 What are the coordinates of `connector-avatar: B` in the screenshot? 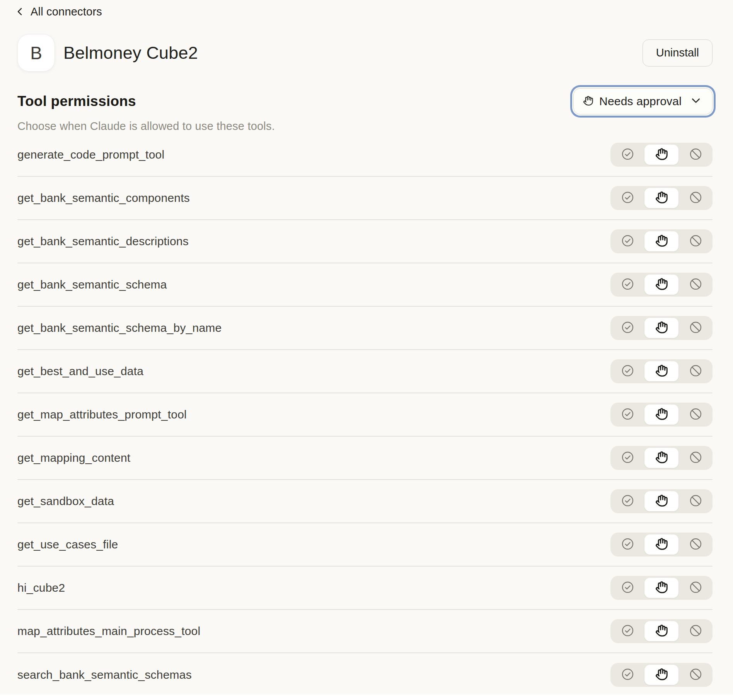 It's located at (36, 53).